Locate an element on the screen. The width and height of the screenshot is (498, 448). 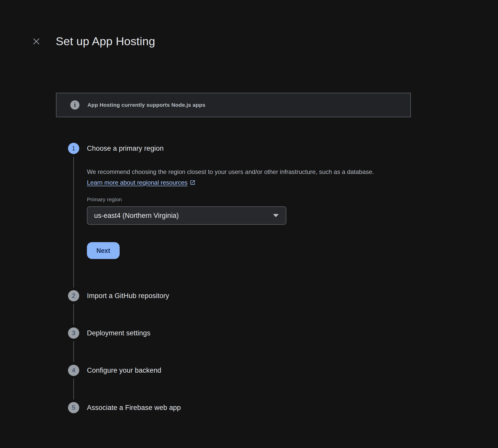
dialog-header: Set up App Hosting is located at coordinates (249, 24).